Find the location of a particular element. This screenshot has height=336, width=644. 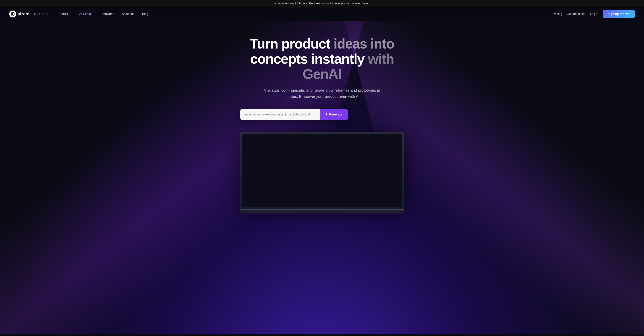

hero-title: Turn product ideas into concepts instant… is located at coordinates (322, 59).